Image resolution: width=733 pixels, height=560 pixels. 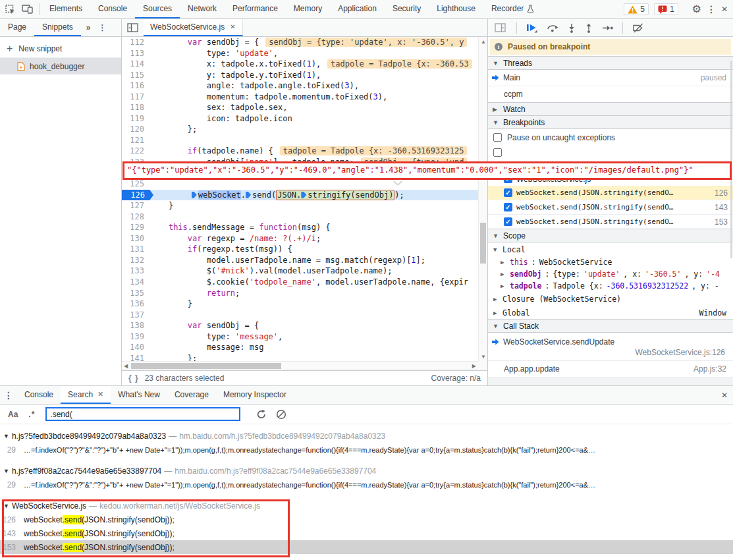 I want to click on call-stack-section-header: ▼ Call Stack, so click(x=611, y=325).